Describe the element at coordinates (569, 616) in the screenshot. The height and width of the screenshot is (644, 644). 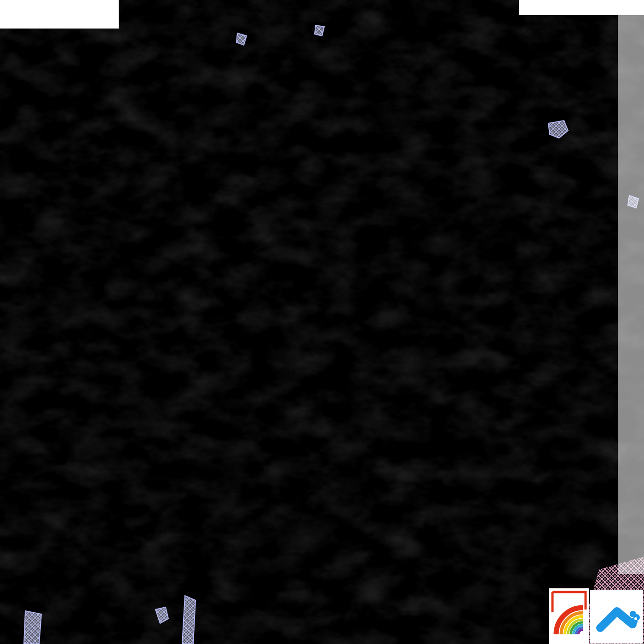
I see `zamg-rainbow-icon` at that location.